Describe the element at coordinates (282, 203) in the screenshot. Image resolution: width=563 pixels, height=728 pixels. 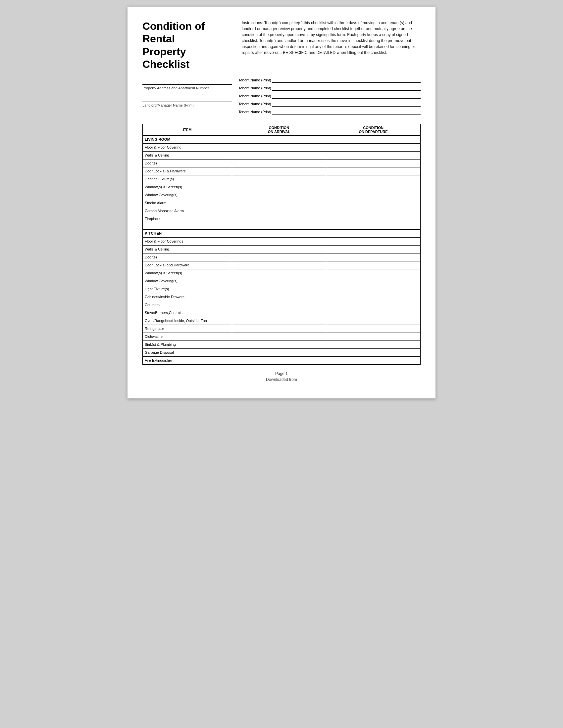
I see `table-row: Smoke Alarm` at that location.